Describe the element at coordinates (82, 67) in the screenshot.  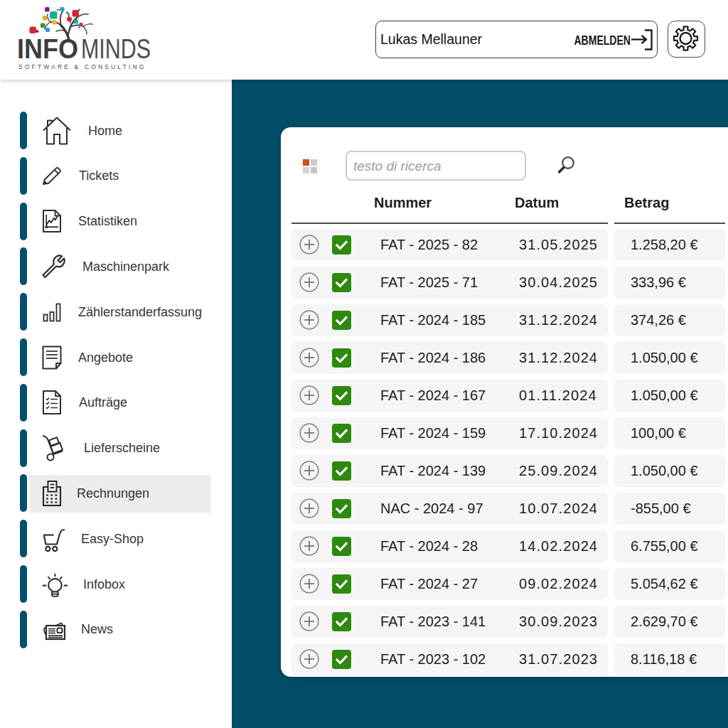
I see `svg-text: SOFTWARE & CONSULTING` at that location.